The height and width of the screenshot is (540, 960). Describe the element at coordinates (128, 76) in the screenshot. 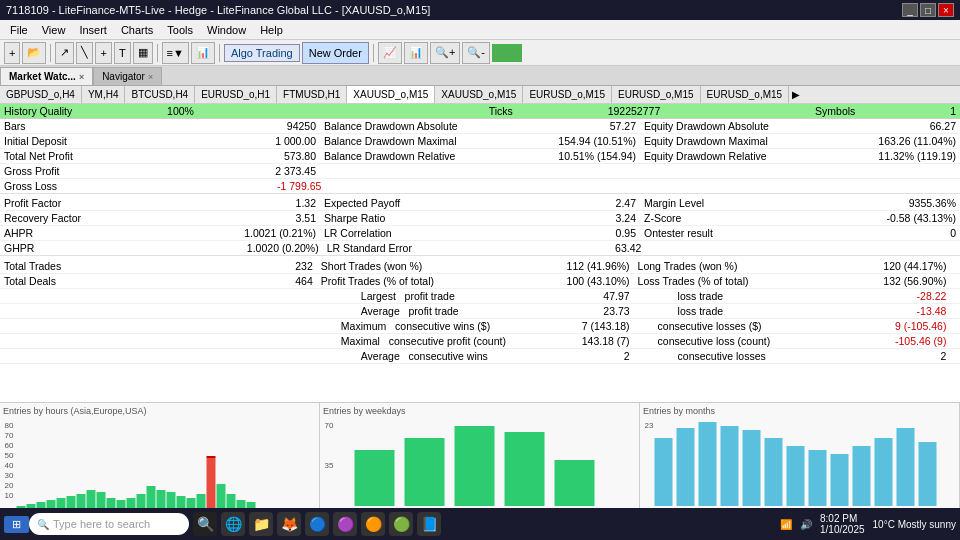

I see `tab-navigator: Navigator ×` at that location.